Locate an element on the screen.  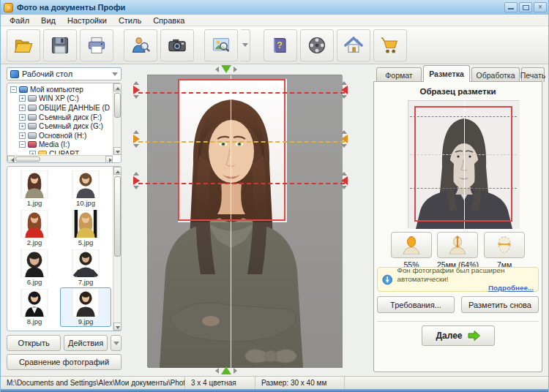
eyes-guide-line is located at coordinates (242, 142).